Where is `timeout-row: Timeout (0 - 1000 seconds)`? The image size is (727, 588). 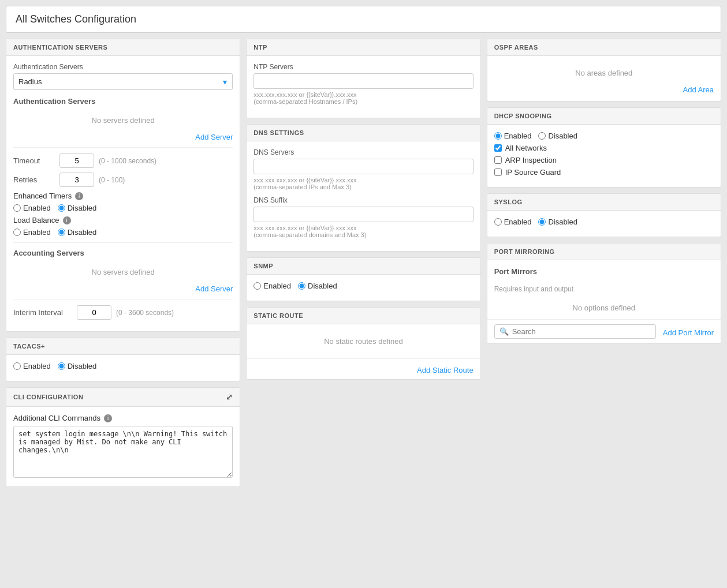 timeout-row: Timeout (0 - 1000 seconds) is located at coordinates (123, 160).